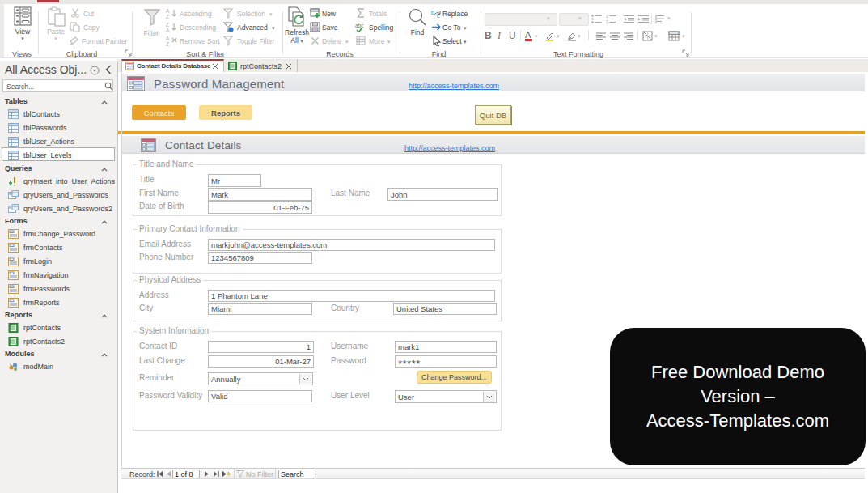 This screenshot has width=868, height=493. What do you see at coordinates (607, 22) in the screenshot?
I see `svg-text: 2` at bounding box center [607, 22].